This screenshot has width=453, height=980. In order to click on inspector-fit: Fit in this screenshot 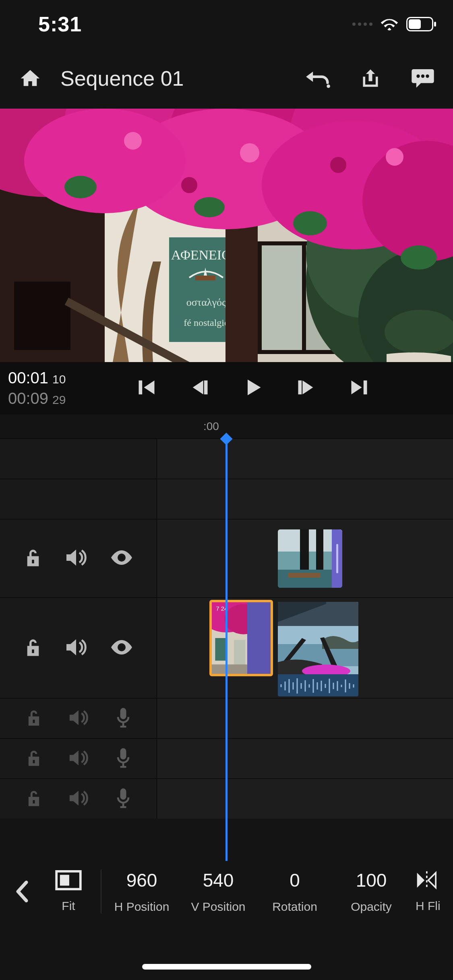, I will do `click(68, 891)`.